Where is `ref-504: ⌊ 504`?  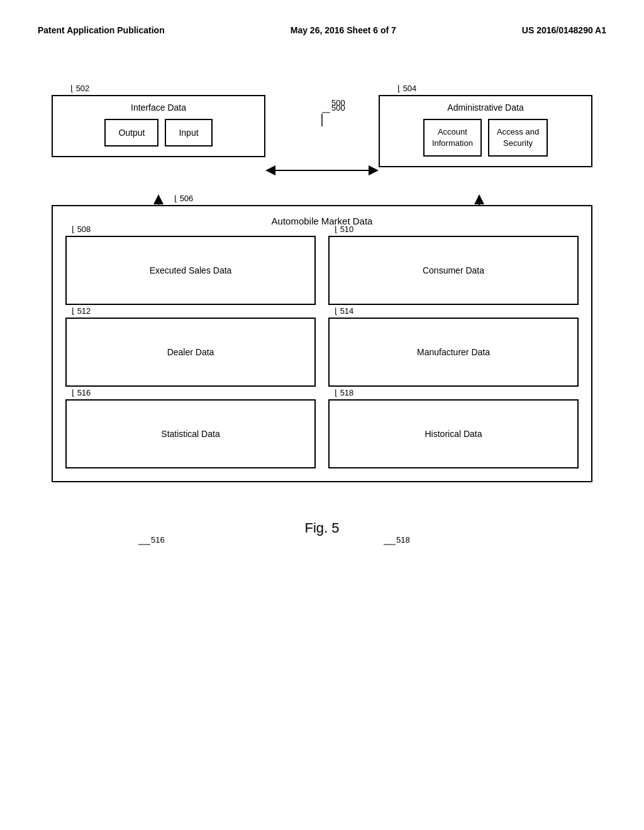
ref-504: ⌊ 504 is located at coordinates (407, 88).